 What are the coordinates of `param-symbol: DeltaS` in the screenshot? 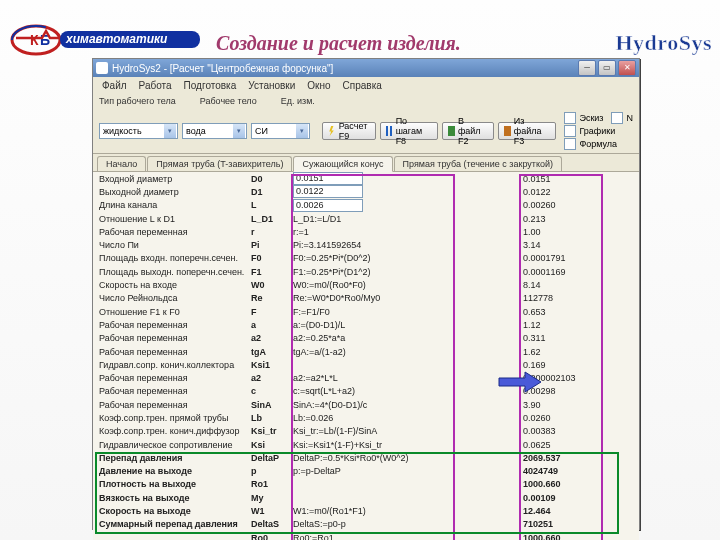 It's located at (272, 524).